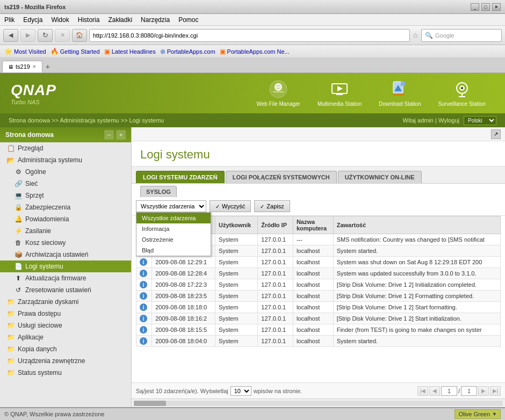 This screenshot has height=420, width=505. Describe the element at coordinates (496, 7) in the screenshot. I see `close-button: ✕` at that location.